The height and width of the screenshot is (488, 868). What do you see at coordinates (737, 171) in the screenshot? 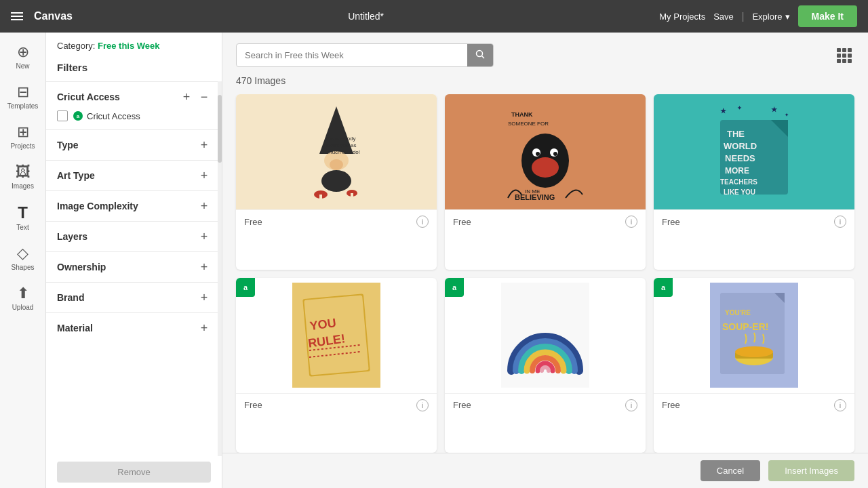
I see `svg-text: MORE` at bounding box center [737, 171].